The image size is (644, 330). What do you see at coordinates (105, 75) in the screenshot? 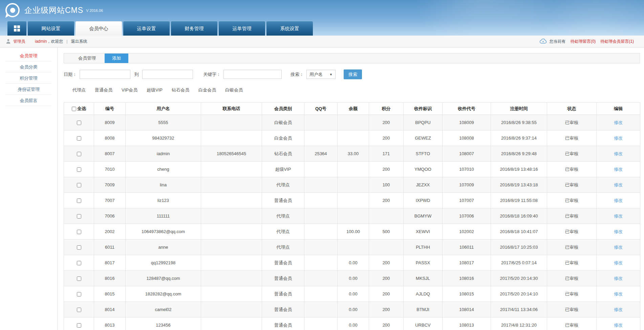
I see `date-from-input` at bounding box center [105, 75].